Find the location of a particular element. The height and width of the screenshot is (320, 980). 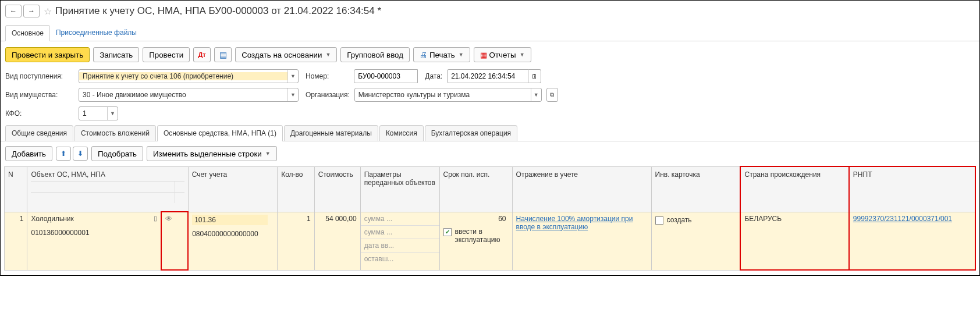

property-type-select: 30 - Иное движимое имущество ▼ is located at coordinates (189, 95).